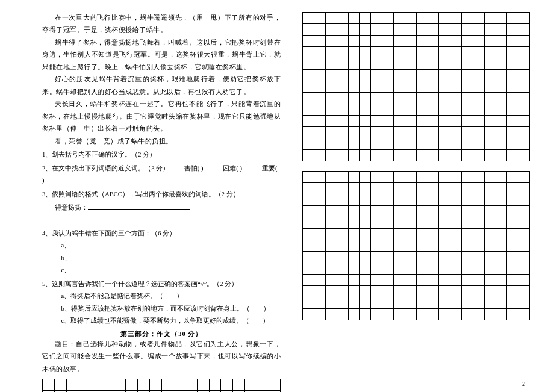 Image resolution: width=554 pixels, height=392 pixels. Describe the element at coordinates (161, 258) in the screenshot. I see `q4b-line: b、` at that location.